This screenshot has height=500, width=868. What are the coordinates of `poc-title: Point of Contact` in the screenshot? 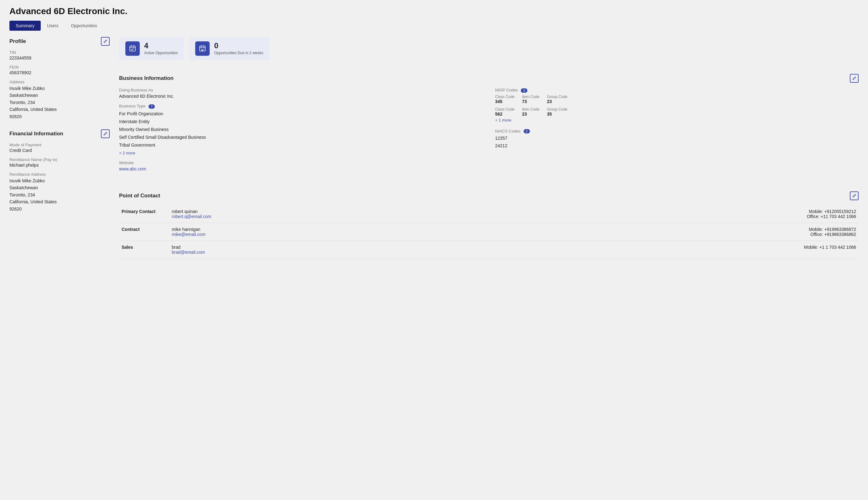 It's located at (139, 196).